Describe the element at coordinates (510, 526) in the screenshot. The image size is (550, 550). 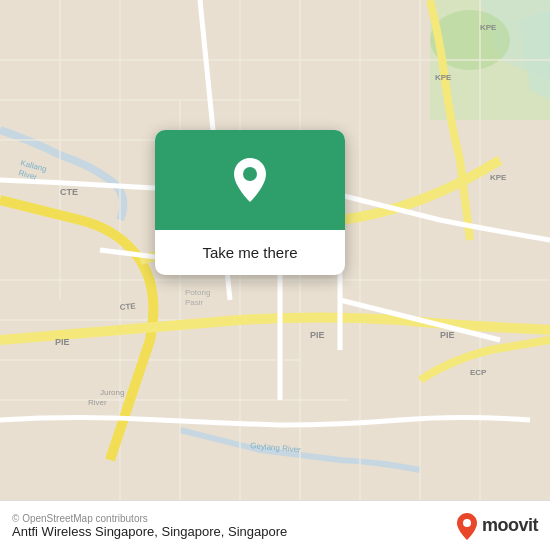
I see `moovit-text: moovit` at that location.